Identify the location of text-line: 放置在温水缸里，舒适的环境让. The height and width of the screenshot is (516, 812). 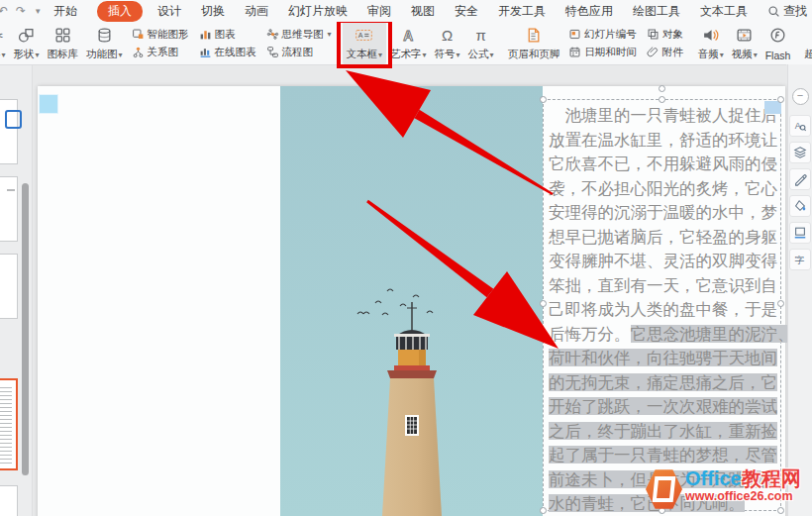
(664, 141).